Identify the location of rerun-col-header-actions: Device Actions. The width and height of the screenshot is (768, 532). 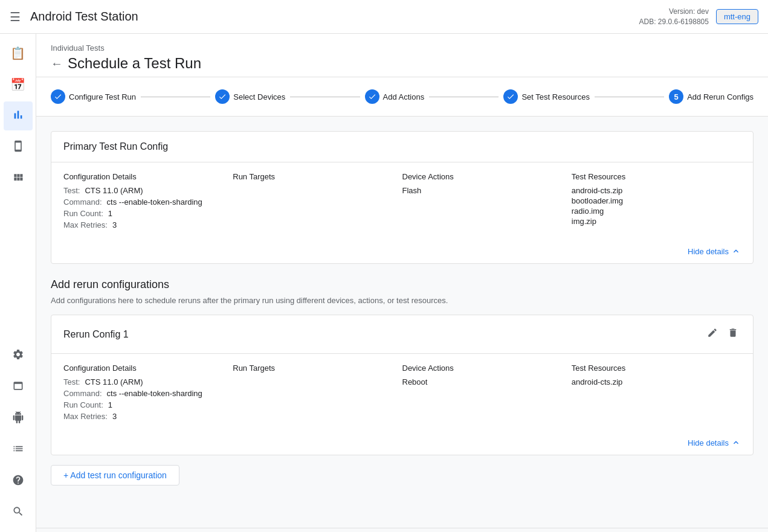
(487, 371).